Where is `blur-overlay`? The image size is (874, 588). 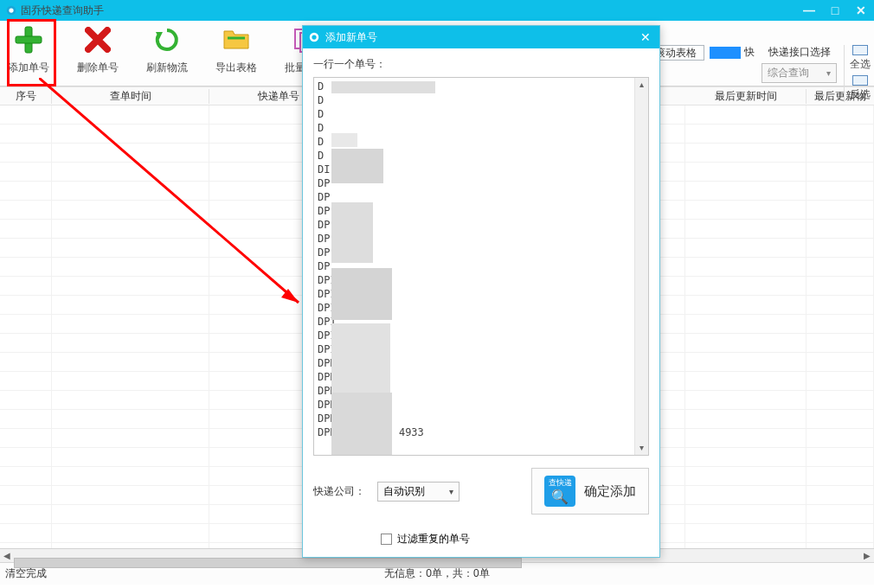 blur-overlay is located at coordinates (396, 268).